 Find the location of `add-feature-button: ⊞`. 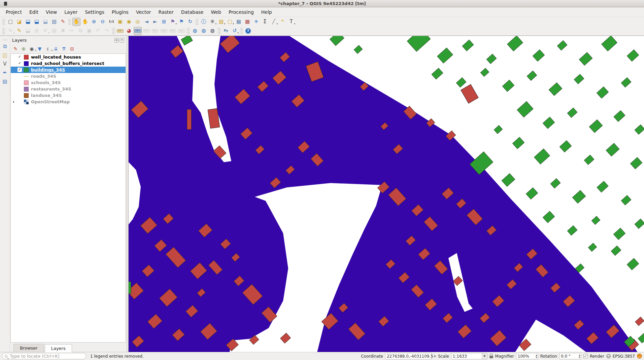

add-feature-button: ⊞ is located at coordinates (37, 31).